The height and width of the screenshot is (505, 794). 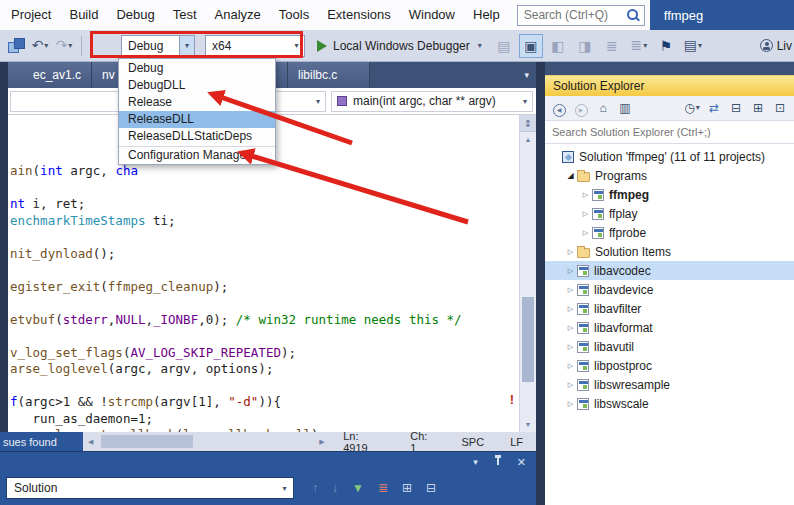 I want to click on command-window-icon: ▣, so click(x=531, y=46).